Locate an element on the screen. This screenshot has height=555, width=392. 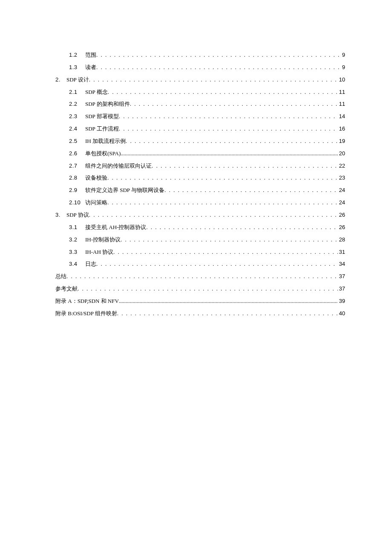
toc-entry: 3.4日志34 is located at coordinates (200, 264).